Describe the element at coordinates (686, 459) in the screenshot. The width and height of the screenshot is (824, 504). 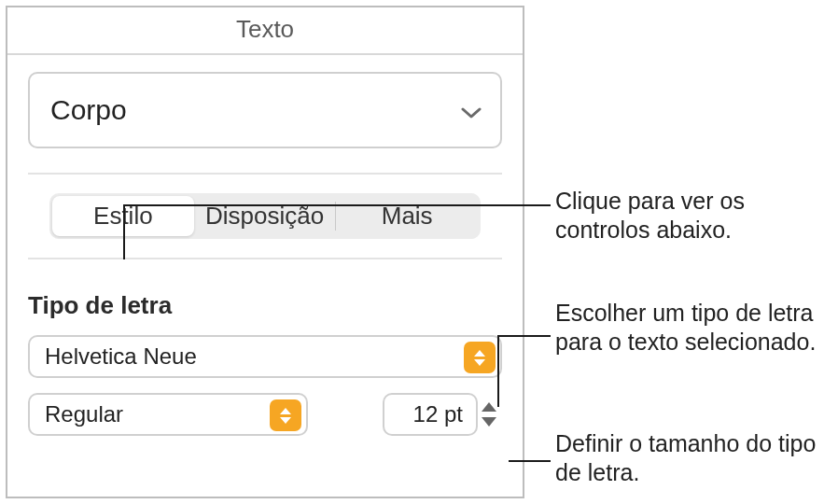
I see `callout-size: Definir o tamanho do tipo de letra.` at that location.